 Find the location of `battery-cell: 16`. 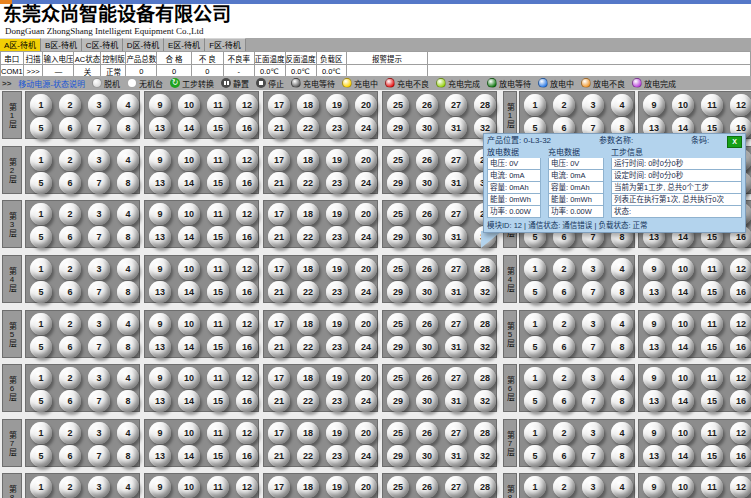

battery-cell: 16 is located at coordinates (740, 401).